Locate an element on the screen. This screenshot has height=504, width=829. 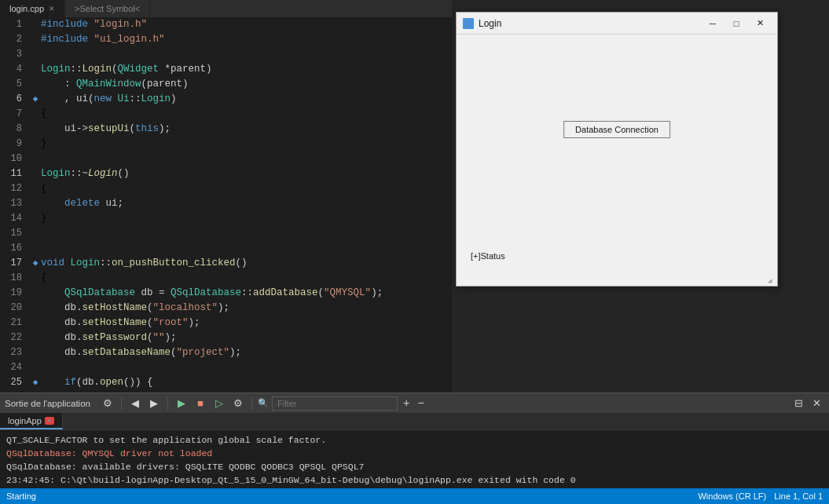
toolbar-prev-button: ◀ is located at coordinates (135, 404).